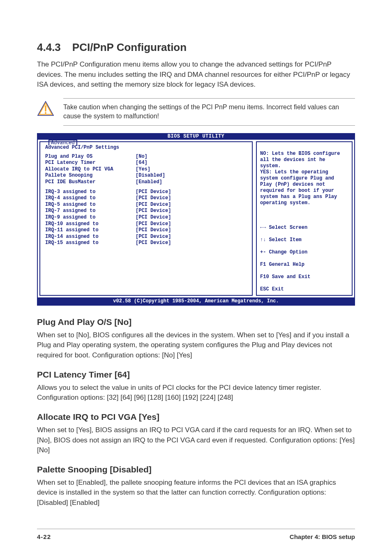 Image resolution: width=392 pixels, height=555 pixels. Describe the element at coordinates (149, 182) in the screenshot. I see `bios-setting-value: [Enabled]` at that location.